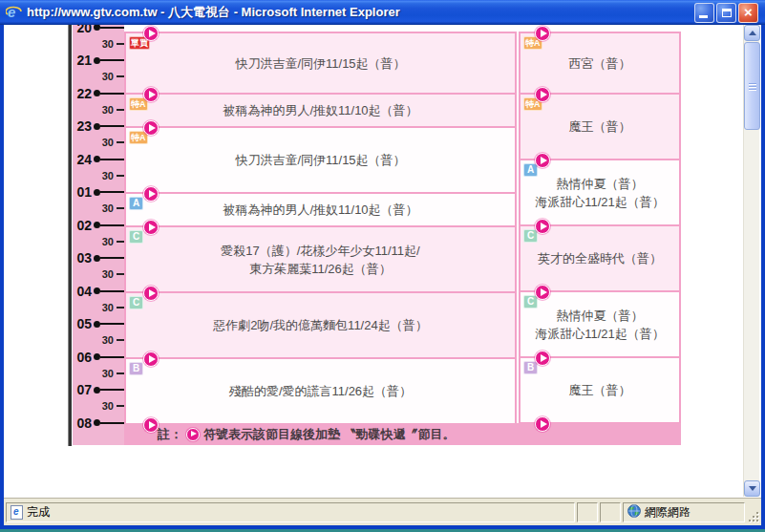 Image resolution: width=765 pixels, height=532 pixels. What do you see at coordinates (84, 291) in the screenshot?
I see `hour-label: 04` at bounding box center [84, 291].